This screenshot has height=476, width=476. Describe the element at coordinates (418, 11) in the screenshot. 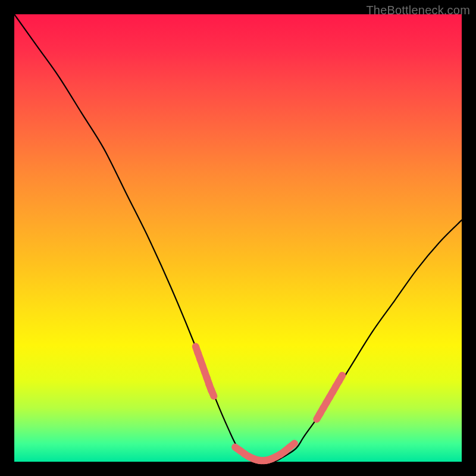

I see `attribution-text: TheBottleneck.com` at that location.